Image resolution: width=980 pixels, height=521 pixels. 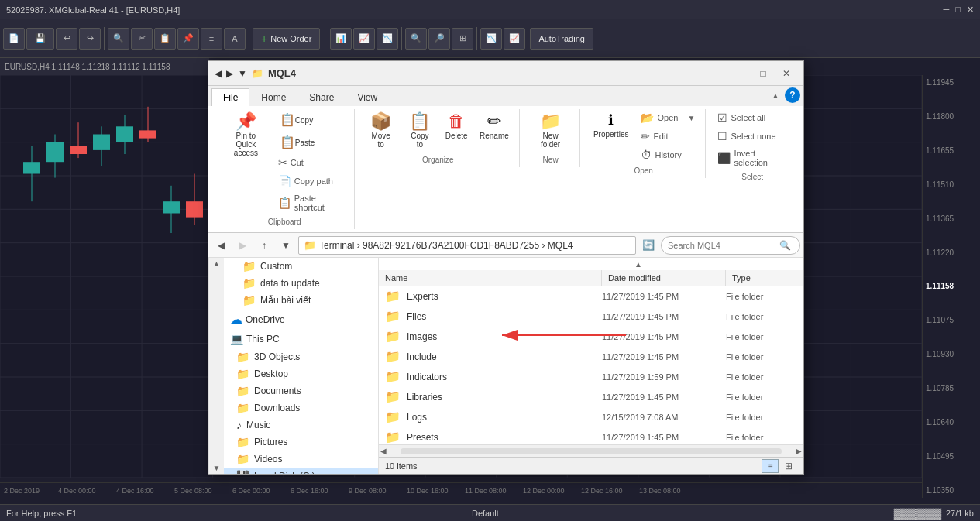 What do you see at coordinates (301, 471) in the screenshot?
I see `sidebar-item-local-disk-c: 💾 Local Disk (C:)` at bounding box center [301, 471].